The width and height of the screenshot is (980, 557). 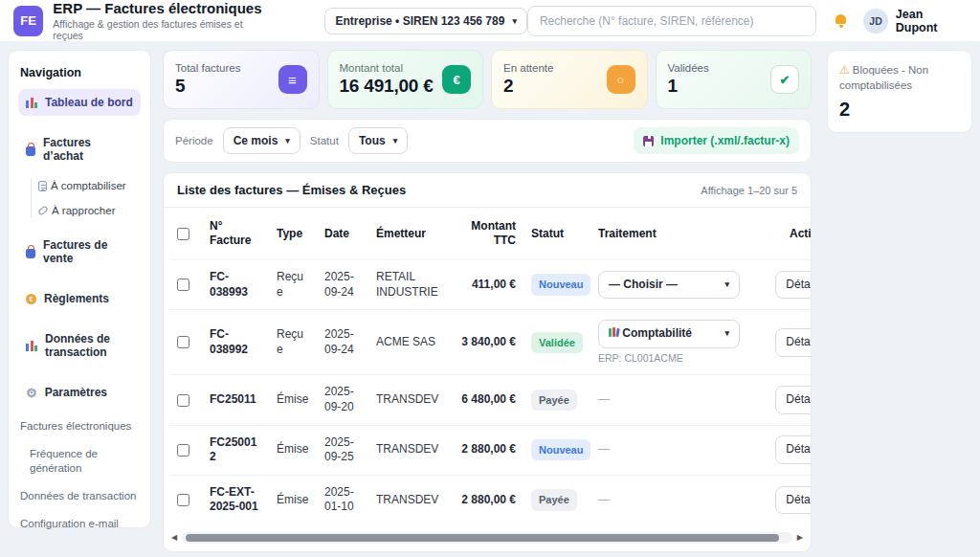 What do you see at coordinates (79, 252) in the screenshot?
I see `sidebar-item-sales-invoices: Factures de vente` at bounding box center [79, 252].